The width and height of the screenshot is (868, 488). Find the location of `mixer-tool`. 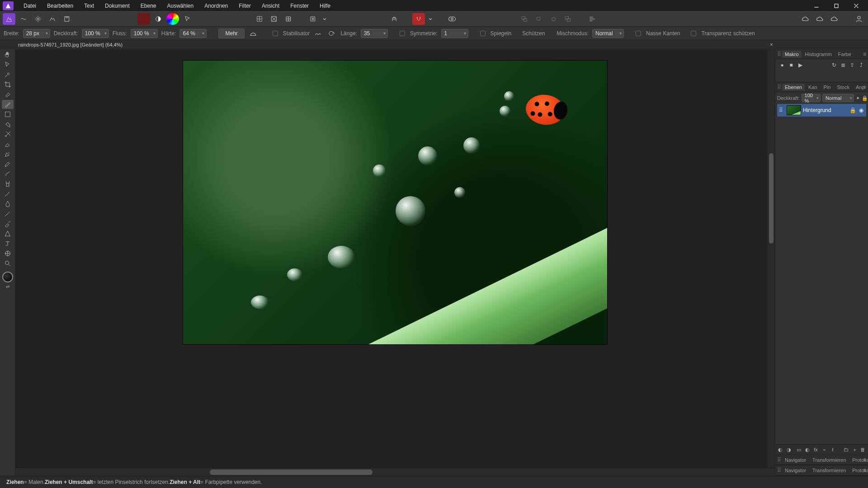

mixer-tool is located at coordinates (8, 224).